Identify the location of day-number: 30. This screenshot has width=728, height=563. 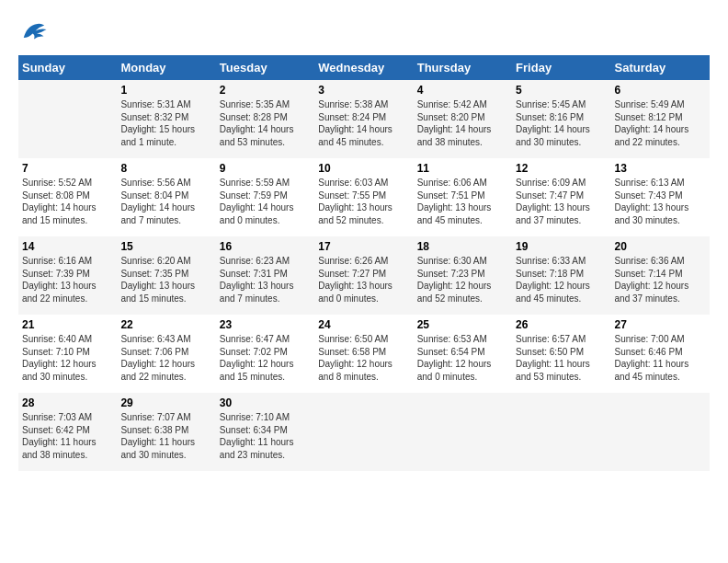
(265, 403).